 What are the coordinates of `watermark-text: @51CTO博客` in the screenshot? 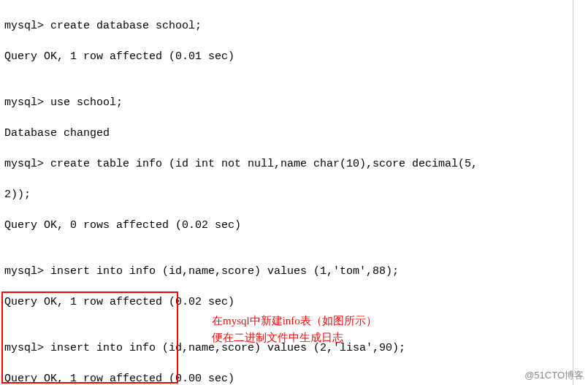 It's located at (554, 376).